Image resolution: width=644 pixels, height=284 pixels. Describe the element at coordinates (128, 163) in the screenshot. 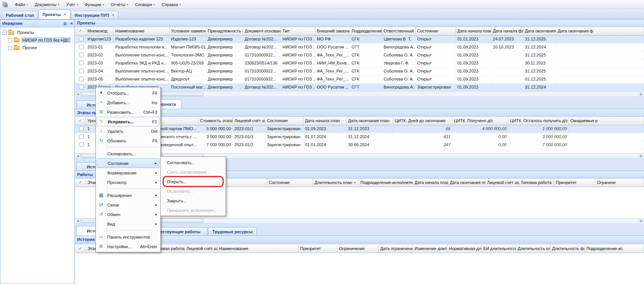

I see `menu-item-state: Состояние▶` at that location.